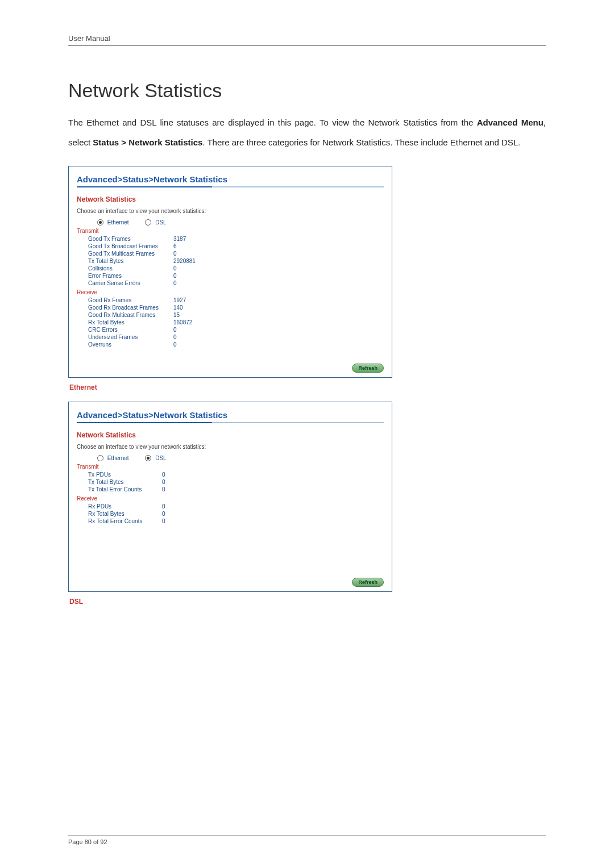 The image size is (614, 868). I want to click on stats-panel-dsl: Advanced>Status>Network Statistics Netwo…, so click(230, 496).